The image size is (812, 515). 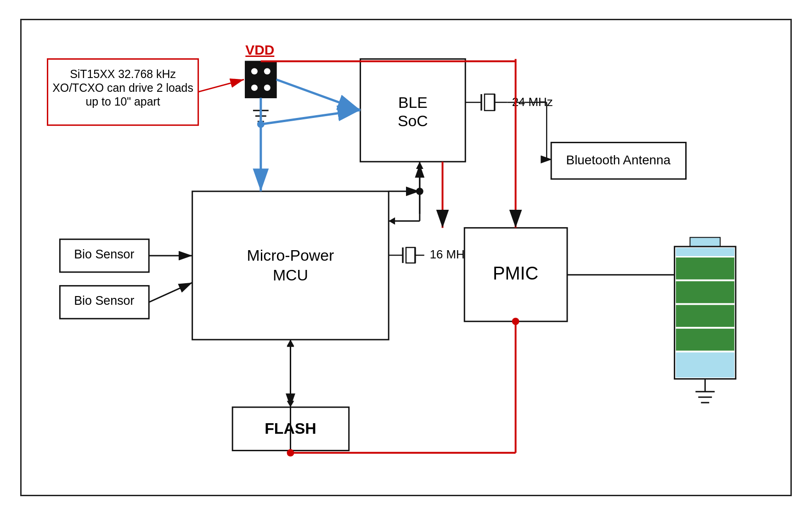 What do you see at coordinates (515, 273) in the screenshot?
I see `svg-text: PMIC` at bounding box center [515, 273].